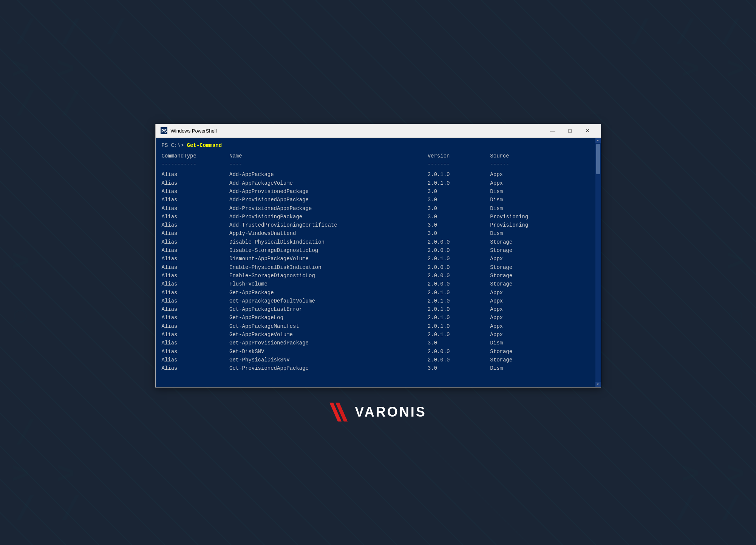 This screenshot has height=545, width=756. Describe the element at coordinates (542, 225) in the screenshot. I see `cell-source: Provisioning` at that location.